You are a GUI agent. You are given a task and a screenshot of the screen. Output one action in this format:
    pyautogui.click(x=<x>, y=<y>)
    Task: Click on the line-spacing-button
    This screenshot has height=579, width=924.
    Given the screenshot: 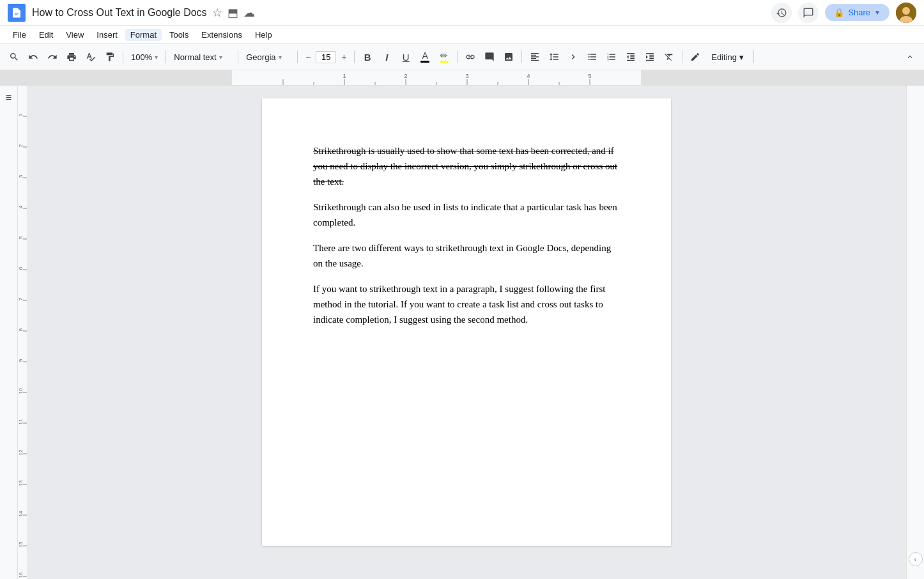 What is the action you would take?
    pyautogui.click(x=554, y=57)
    